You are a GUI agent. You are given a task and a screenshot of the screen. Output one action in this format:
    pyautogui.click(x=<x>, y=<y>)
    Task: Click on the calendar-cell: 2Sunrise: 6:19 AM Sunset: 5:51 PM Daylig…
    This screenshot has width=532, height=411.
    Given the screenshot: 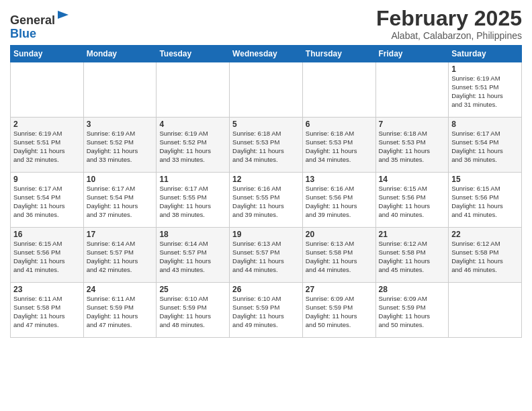 What is the action you would take?
    pyautogui.click(x=47, y=145)
    